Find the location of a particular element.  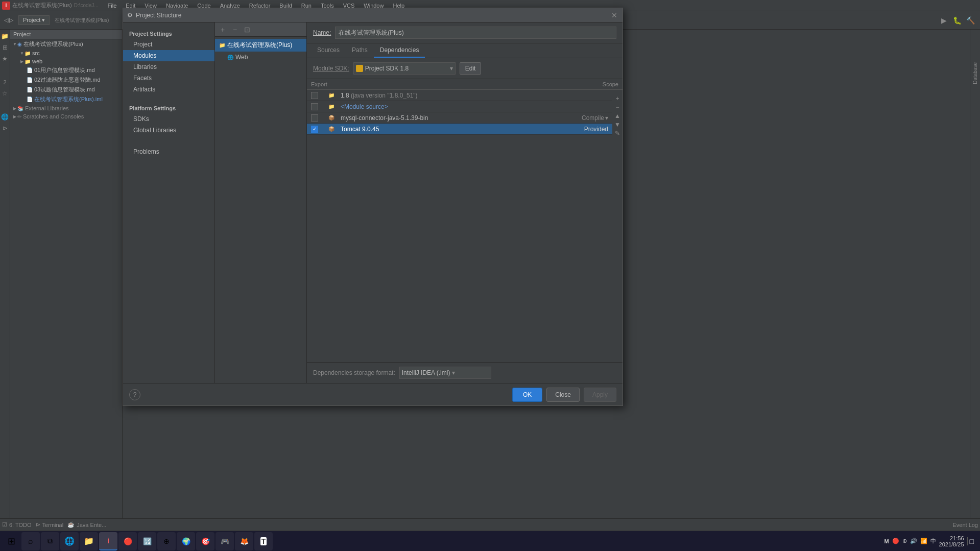

terminal-icon-left: ⊳ is located at coordinates (5, 128).